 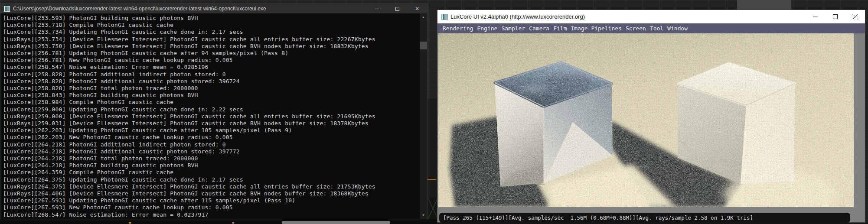 I want to click on render-stats: [Pass 265 (115+149)][Avg. samples/sec 1.…, so click(x=645, y=218).